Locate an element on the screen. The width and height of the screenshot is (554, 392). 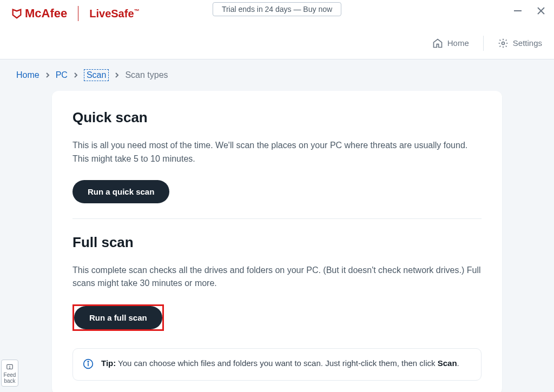
titlebar: McAfee LiveSafe™ Trial ends in 24 days —… is located at coordinates (277, 14).